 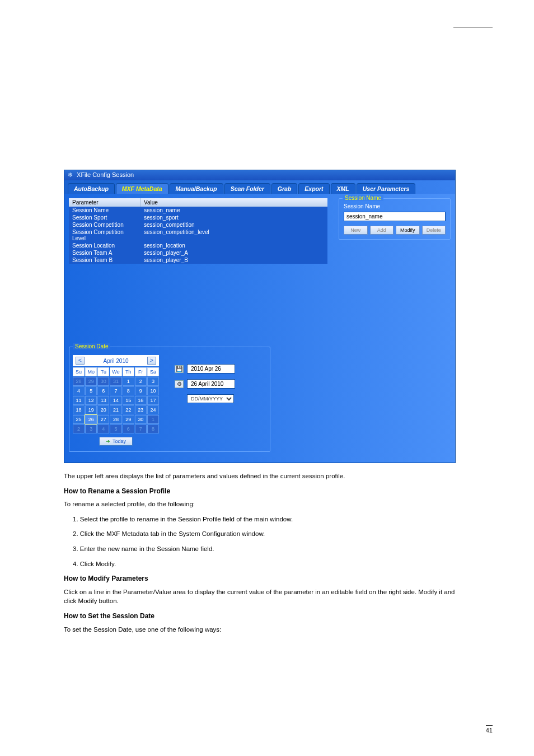 What do you see at coordinates (210, 399) in the screenshot?
I see `date-format-select: DD/MM/YYYY` at bounding box center [210, 399].